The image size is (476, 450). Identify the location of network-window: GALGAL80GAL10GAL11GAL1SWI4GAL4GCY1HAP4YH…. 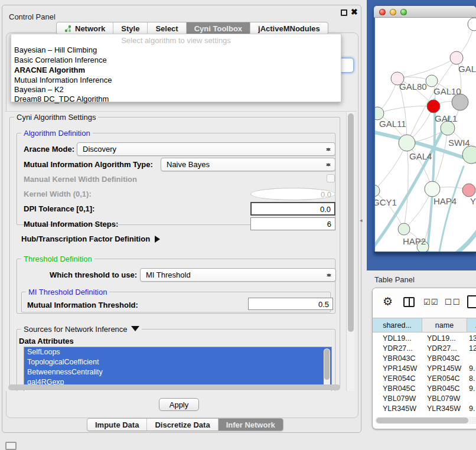
(425, 130).